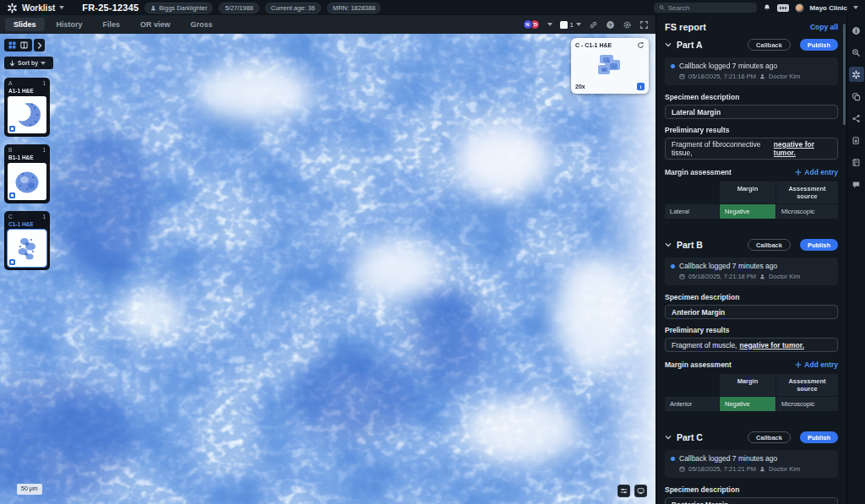 The image size is (865, 504). Describe the element at coordinates (824, 27) in the screenshot. I see `copy-all-button: Copy all` at that location.